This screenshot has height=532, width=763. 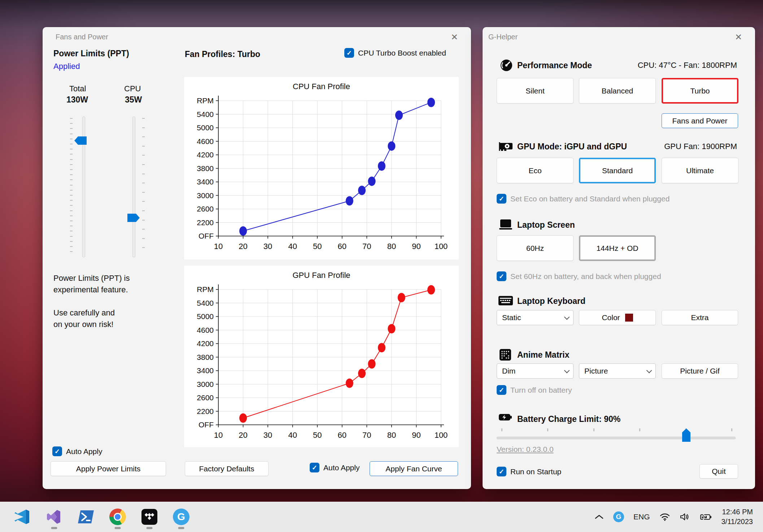 What do you see at coordinates (205, 222) in the screenshot?
I see `svg-text: 2200` at bounding box center [205, 222].